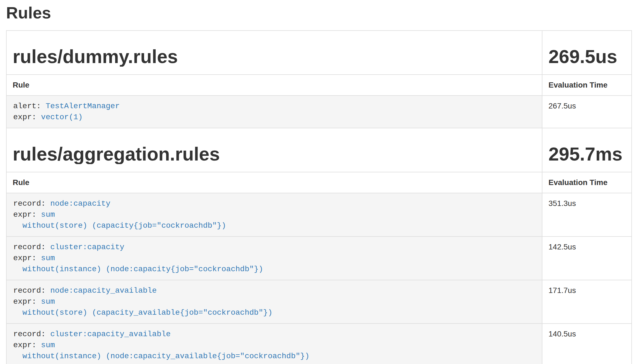 The height and width of the screenshot is (364, 638). I want to click on eval-time-cell: 142.5us, so click(587, 258).